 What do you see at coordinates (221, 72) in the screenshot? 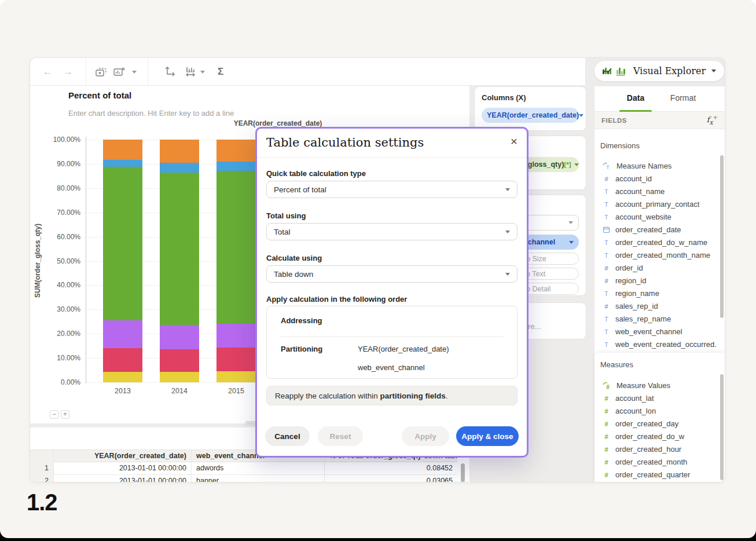
I see `aggregate-sigma-icon: Σ` at bounding box center [221, 72].